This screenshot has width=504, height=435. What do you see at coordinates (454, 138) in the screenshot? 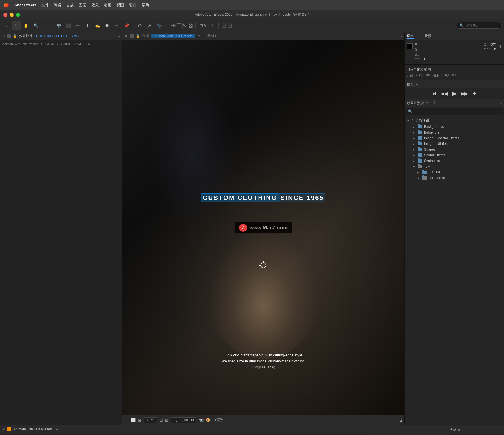
I see `tree-item-image-sfx: Image - Special Effects` at bounding box center [454, 138].